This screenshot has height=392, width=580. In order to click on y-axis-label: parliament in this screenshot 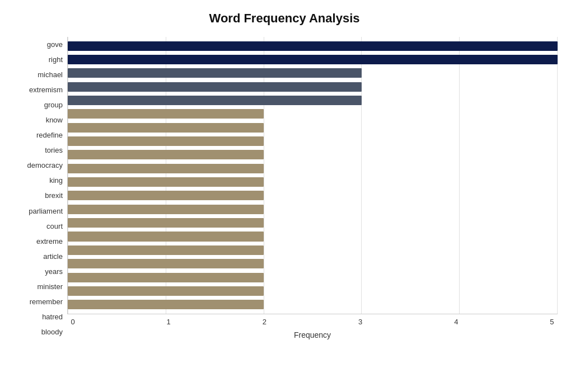, I will do `click(37, 211)`.